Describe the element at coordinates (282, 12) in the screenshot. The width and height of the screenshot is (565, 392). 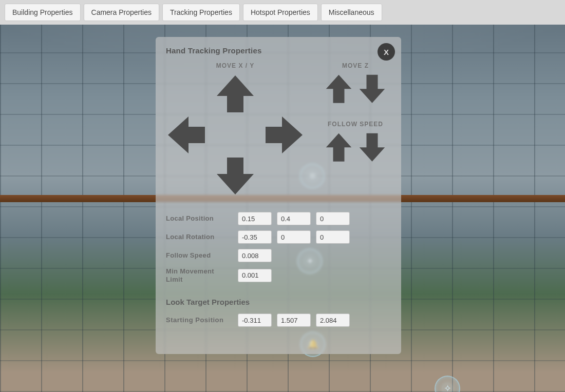
I see `top-toolbar: Building Properties Camera Properties Tr…` at that location.